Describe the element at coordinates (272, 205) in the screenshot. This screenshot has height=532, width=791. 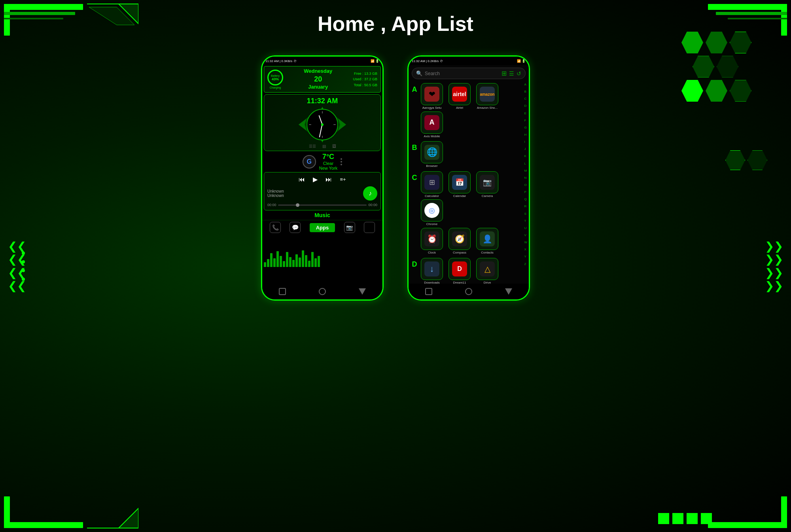
I see `time-start: 00:00` at that location.